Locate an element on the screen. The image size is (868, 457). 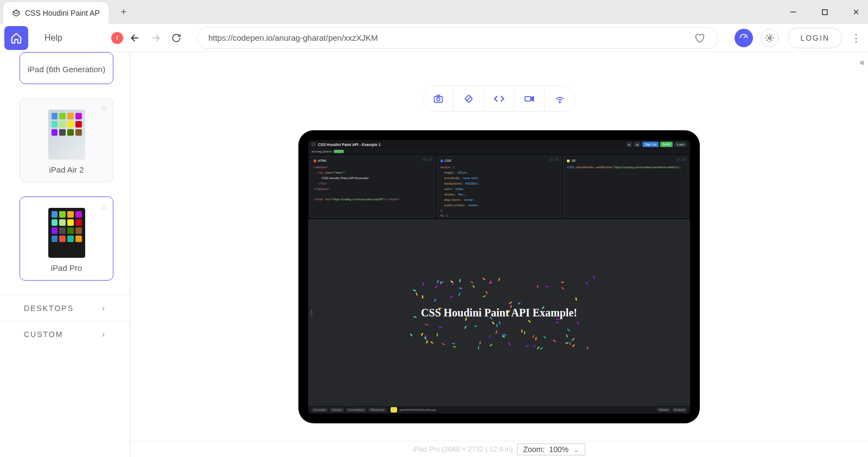
url-input is located at coordinates (450, 38).